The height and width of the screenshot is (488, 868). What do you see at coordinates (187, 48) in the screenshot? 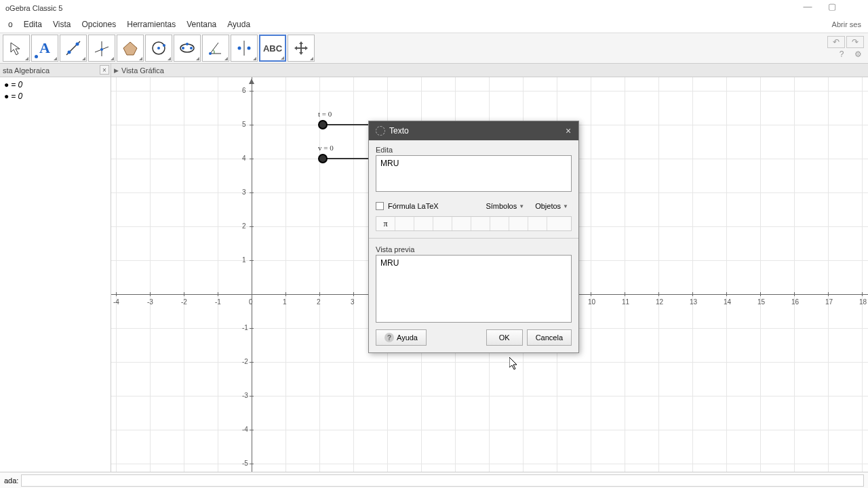
I see `tool-conic` at bounding box center [187, 48].